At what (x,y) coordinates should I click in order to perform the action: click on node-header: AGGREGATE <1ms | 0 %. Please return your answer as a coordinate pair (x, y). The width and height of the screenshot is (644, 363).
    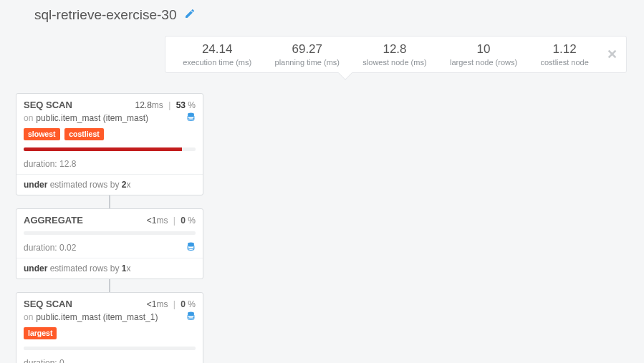
    Looking at the image, I should click on (110, 221).